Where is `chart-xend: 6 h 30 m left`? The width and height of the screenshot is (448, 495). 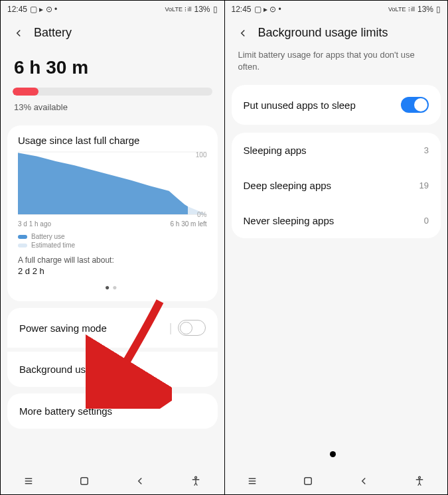
chart-xend: 6 h 30 m left is located at coordinates (188, 224).